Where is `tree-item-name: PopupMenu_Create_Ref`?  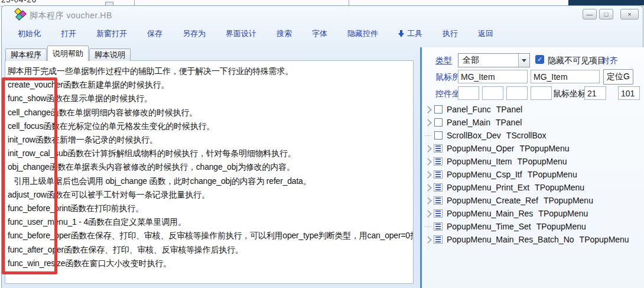 tree-item-name: PopupMenu_Create_Ref is located at coordinates (493, 200).